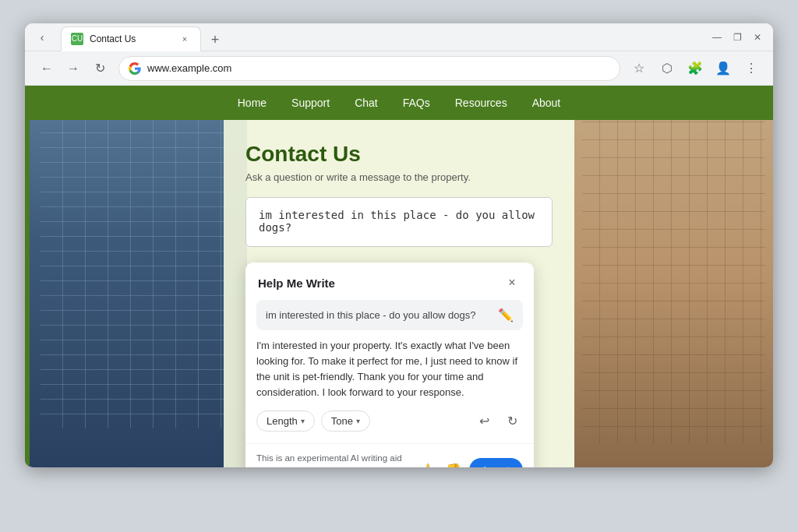 The image size is (798, 532). I want to click on popup-header: Help Me Write ×, so click(390, 281).